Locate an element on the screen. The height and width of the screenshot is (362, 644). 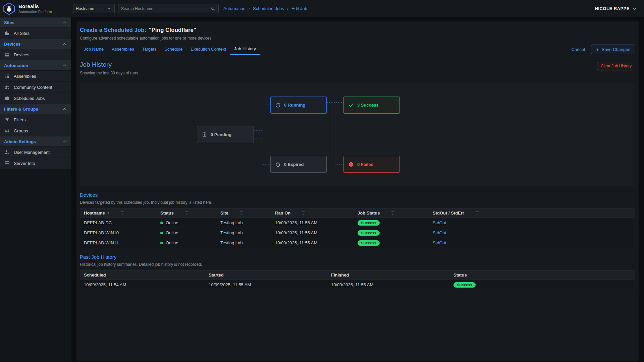
sort-desc-icon: ↓ is located at coordinates (227, 275).